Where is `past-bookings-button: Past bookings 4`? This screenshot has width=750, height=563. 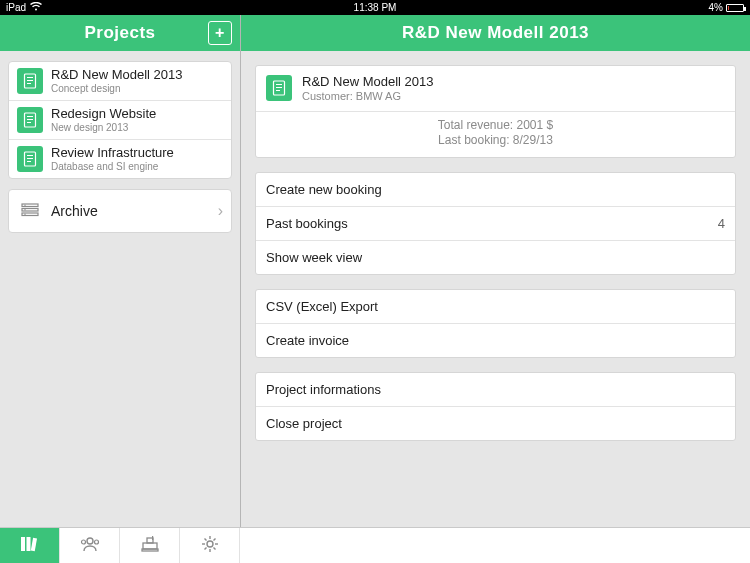
past-bookings-button: Past bookings 4 is located at coordinates (496, 224).